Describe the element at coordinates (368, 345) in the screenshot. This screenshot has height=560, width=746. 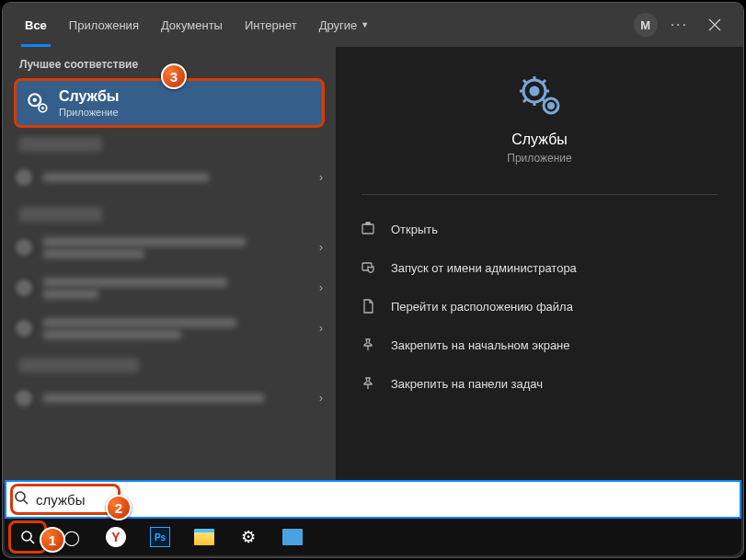
I see `pin-start-icon` at that location.